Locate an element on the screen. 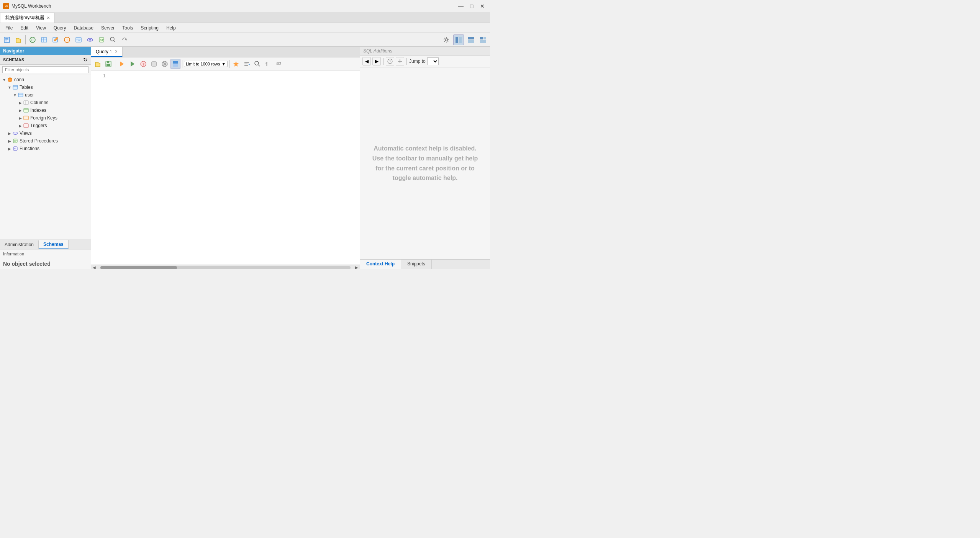 The width and height of the screenshot is (980, 538). app-icon: W is located at coordinates (6, 6).